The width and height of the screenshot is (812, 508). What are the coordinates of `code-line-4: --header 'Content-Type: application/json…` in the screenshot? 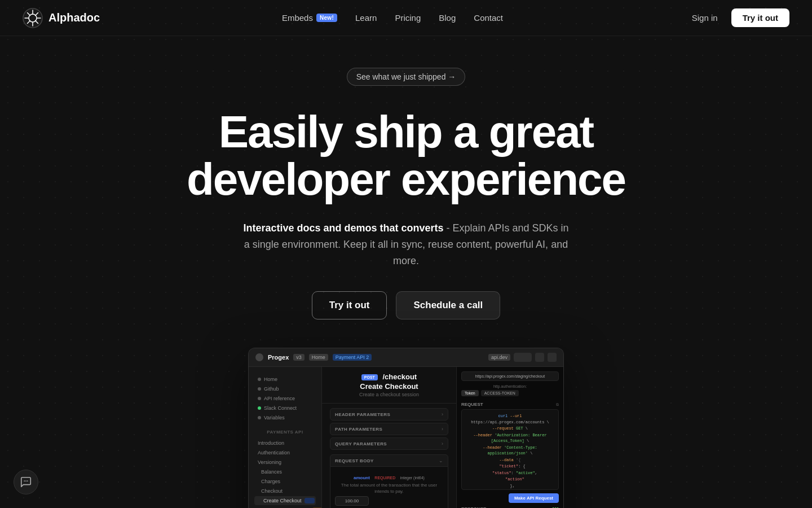 It's located at (510, 450).